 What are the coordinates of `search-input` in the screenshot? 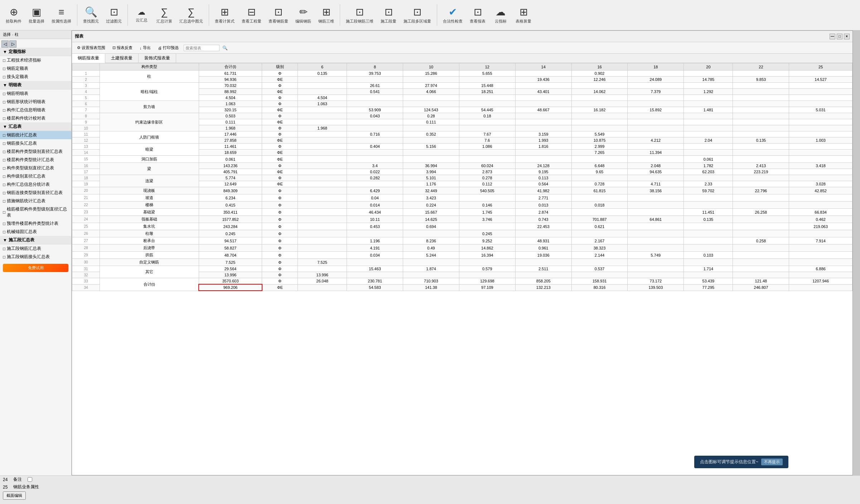 It's located at (202, 48).